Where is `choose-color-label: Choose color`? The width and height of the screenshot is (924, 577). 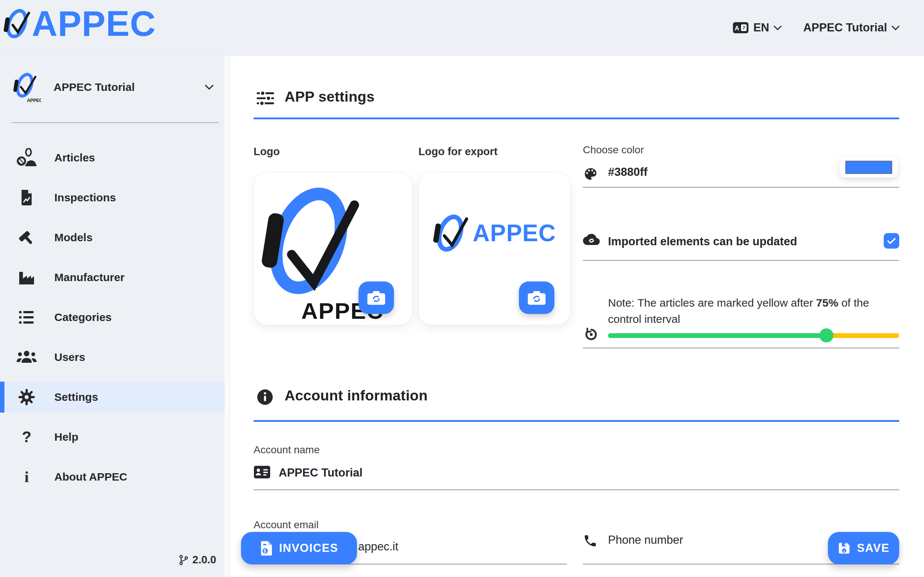 choose-color-label: Choose color is located at coordinates (613, 150).